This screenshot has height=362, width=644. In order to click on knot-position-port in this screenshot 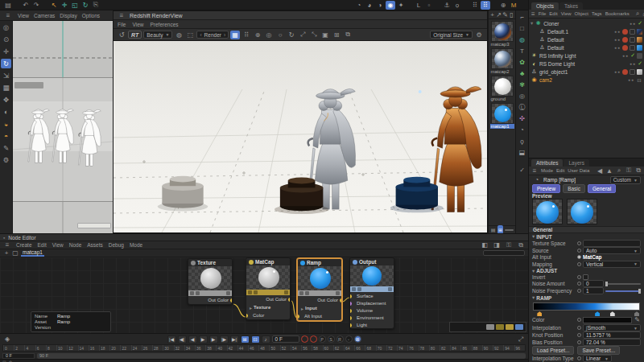, I will do `click(580, 335)`.